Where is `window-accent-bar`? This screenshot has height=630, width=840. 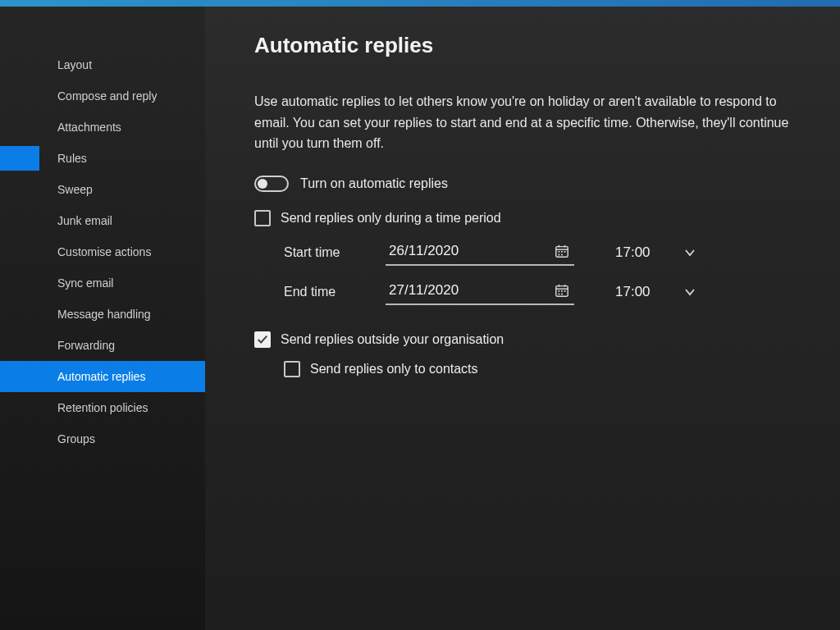
window-accent-bar is located at coordinates (420, 3).